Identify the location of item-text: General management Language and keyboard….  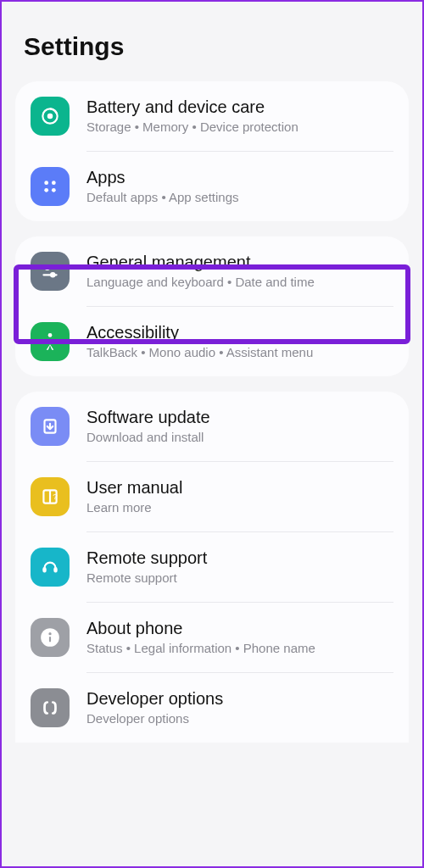
(240, 271).